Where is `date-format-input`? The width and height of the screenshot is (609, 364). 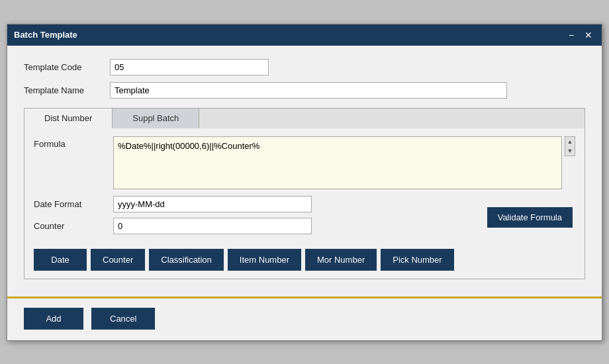 date-format-input is located at coordinates (212, 204).